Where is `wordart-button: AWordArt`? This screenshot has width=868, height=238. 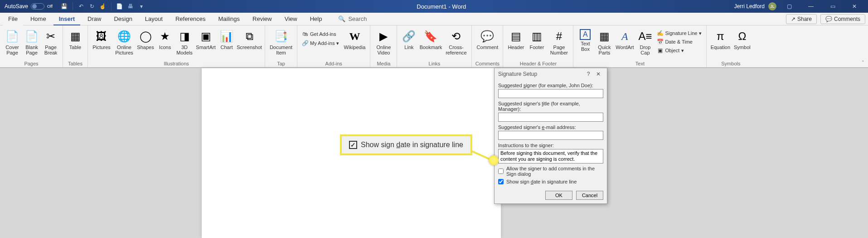
wordart-button: AWordArt is located at coordinates (625, 44).